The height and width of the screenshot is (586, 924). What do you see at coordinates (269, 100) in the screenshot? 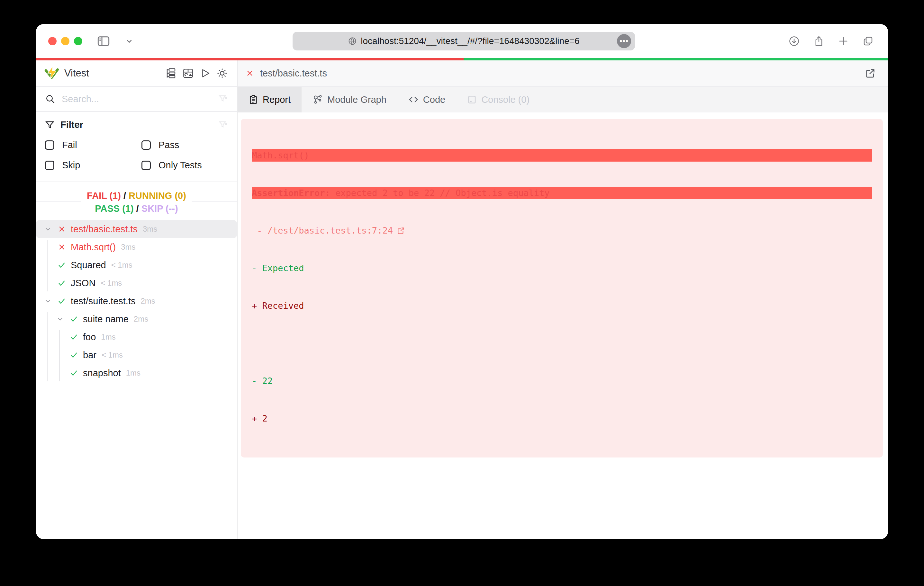
I see `tab-report: Report` at bounding box center [269, 100].